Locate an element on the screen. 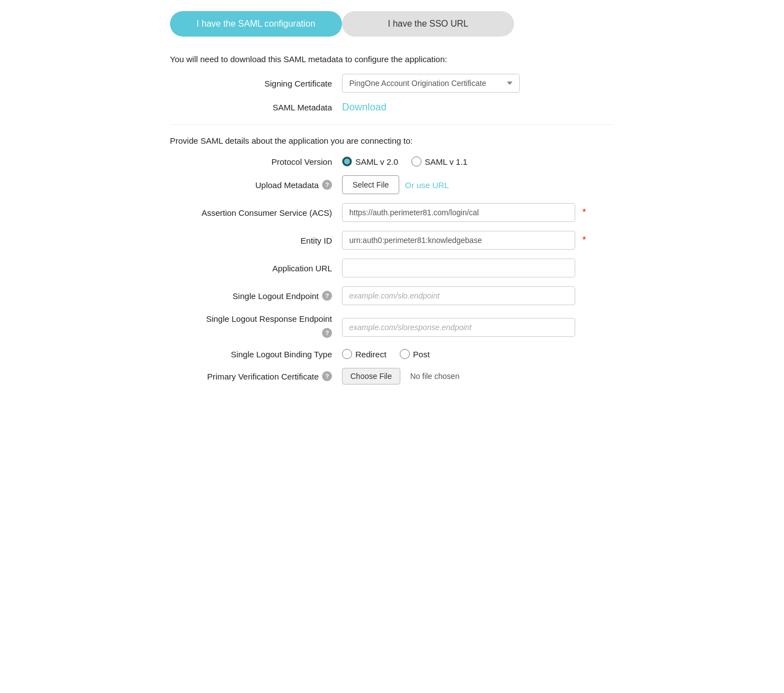  signing-certificate-label: Signing Certificate is located at coordinates (256, 83).